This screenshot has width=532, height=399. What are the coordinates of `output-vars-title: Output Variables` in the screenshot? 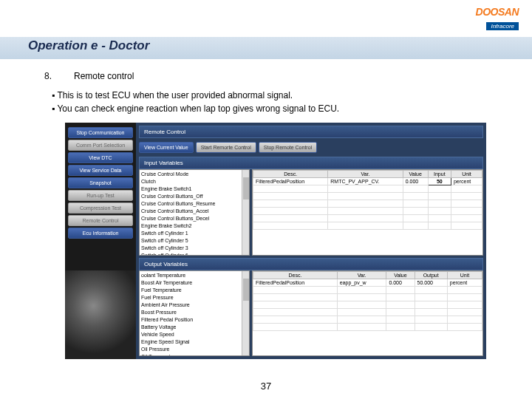 It's located at (311, 265).